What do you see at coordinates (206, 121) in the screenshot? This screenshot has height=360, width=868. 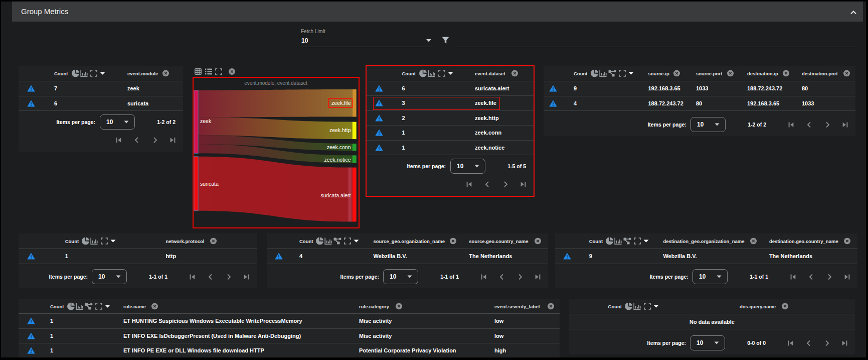 I see `svg-text: zeek` at bounding box center [206, 121].